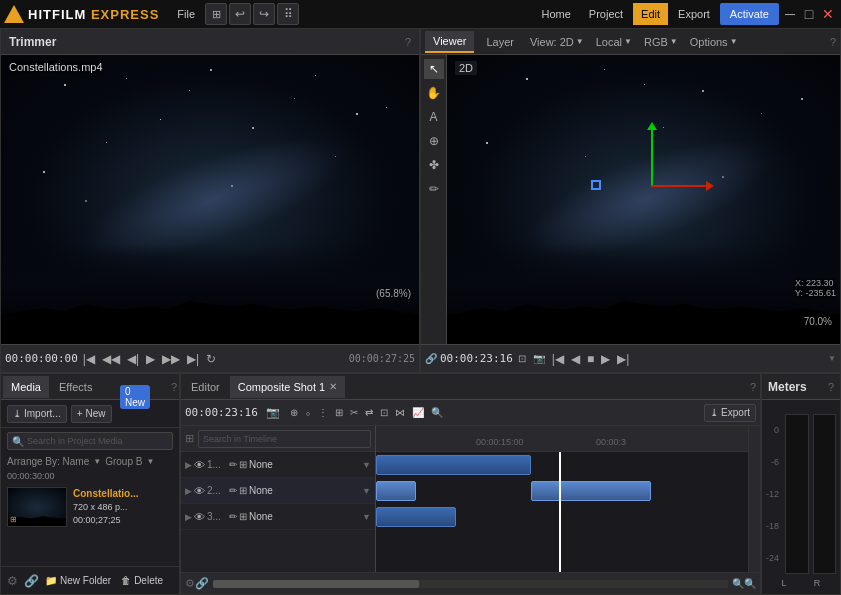  I want to click on restore-btn: □, so click(809, 14).